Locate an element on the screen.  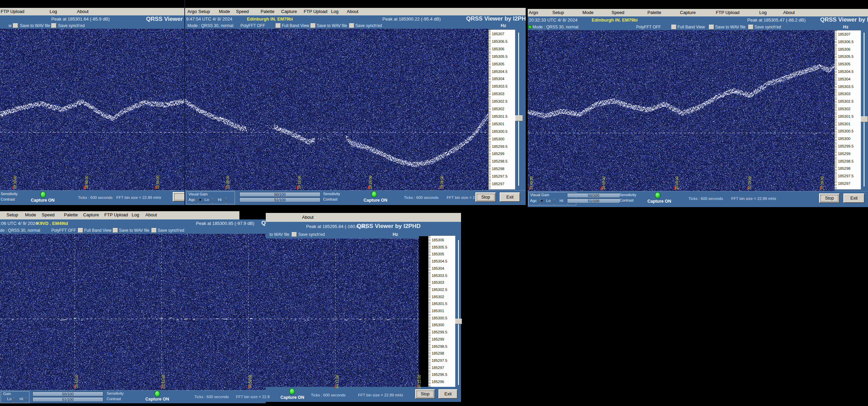
save-wav-label-fragment: to WAV file is located at coordinates (279, 234).